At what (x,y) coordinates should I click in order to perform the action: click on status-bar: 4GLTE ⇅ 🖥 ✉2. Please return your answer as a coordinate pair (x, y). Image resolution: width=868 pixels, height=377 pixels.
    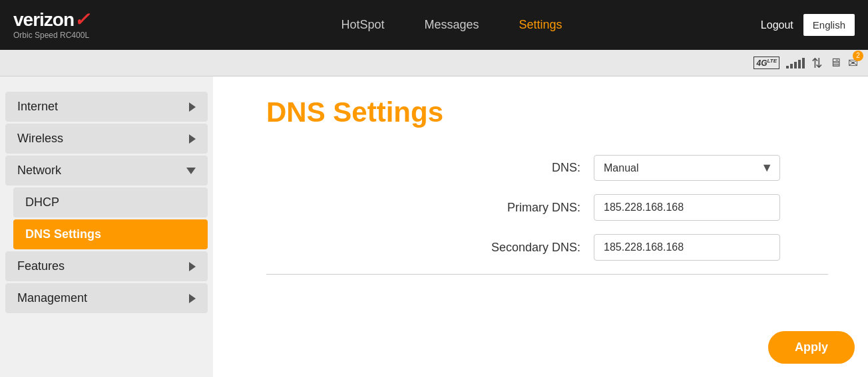
    Looking at the image, I should click on (434, 63).